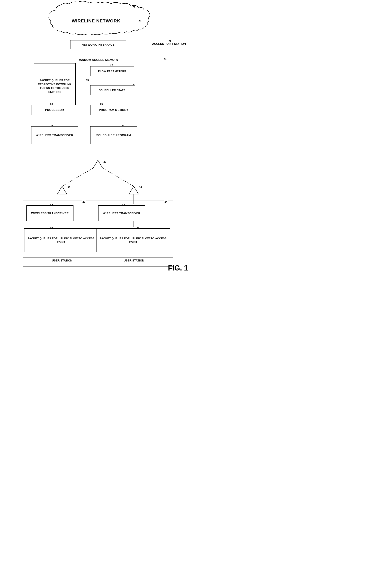 This screenshot has width=392, height=566. What do you see at coordinates (166, 202) in the screenshot?
I see `ref-24: 24` at bounding box center [166, 202].